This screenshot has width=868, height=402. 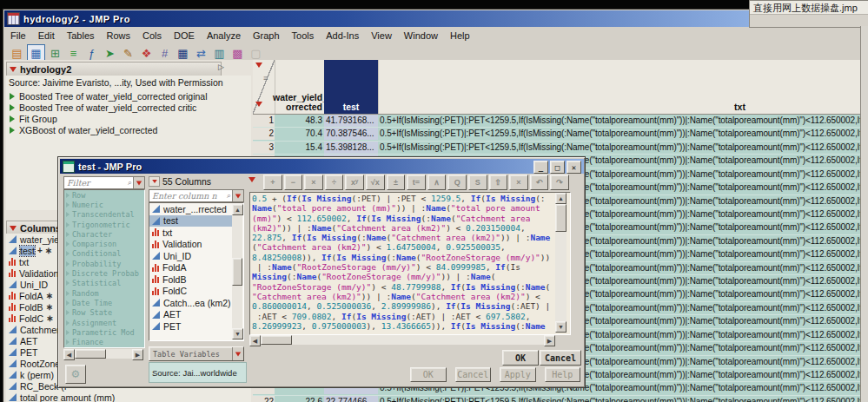 What do you see at coordinates (273, 182) in the screenshot?
I see `insert-plus-icon: +` at bounding box center [273, 182].